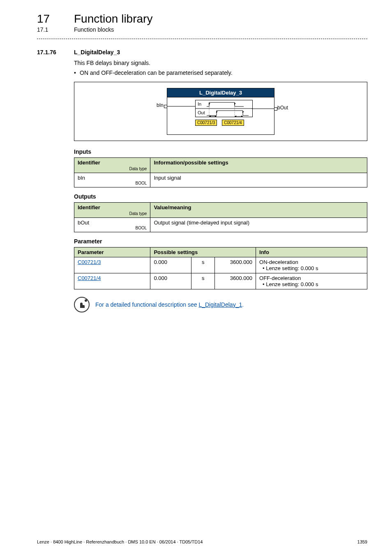 This screenshot has height=555, width=392. Describe the element at coordinates (82, 305) in the screenshot. I see `hand-point-icon` at that location.